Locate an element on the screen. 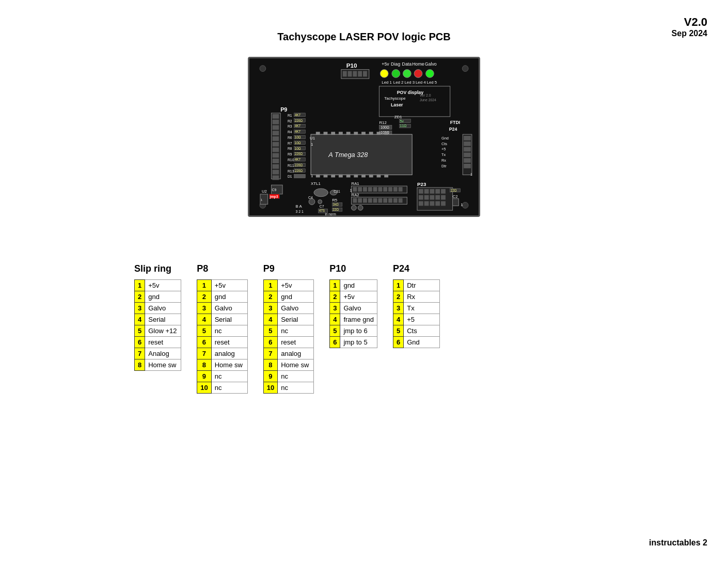 The width and height of the screenshot is (728, 563). svg-text: 22Ω is located at coordinates (336, 210).